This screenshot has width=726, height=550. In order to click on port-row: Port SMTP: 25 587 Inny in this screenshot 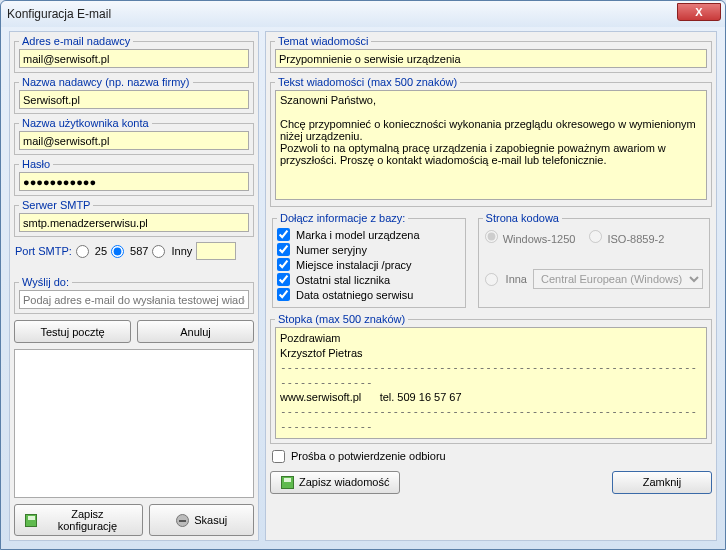, I will do `click(134, 251)`.